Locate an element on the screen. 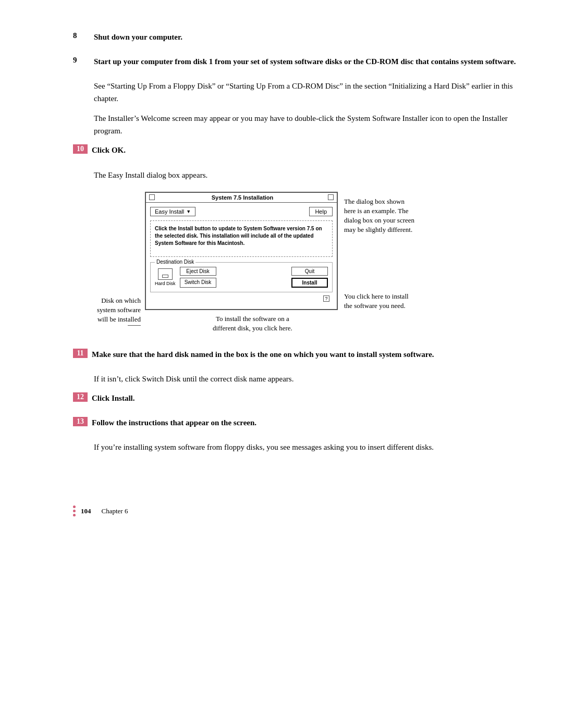  dialog-intro: The Easy Install dialog box appears. is located at coordinates (297, 175).